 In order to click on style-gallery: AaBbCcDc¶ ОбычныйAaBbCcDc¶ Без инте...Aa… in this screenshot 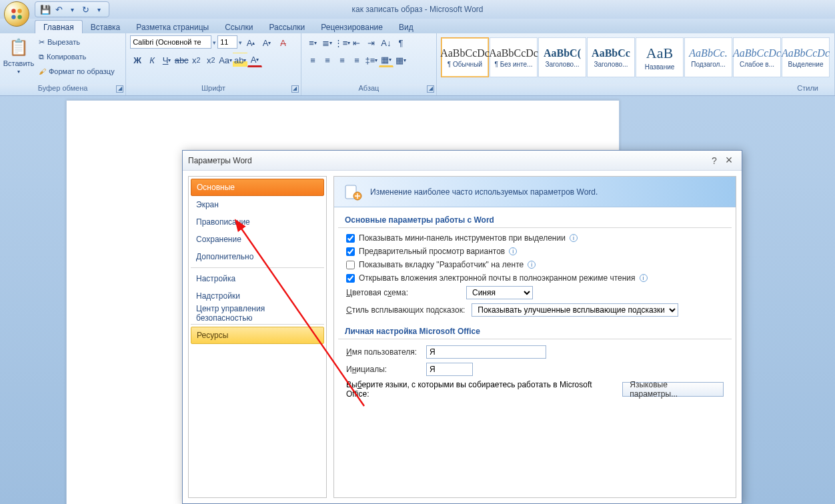, I will do `click(636, 57)`.